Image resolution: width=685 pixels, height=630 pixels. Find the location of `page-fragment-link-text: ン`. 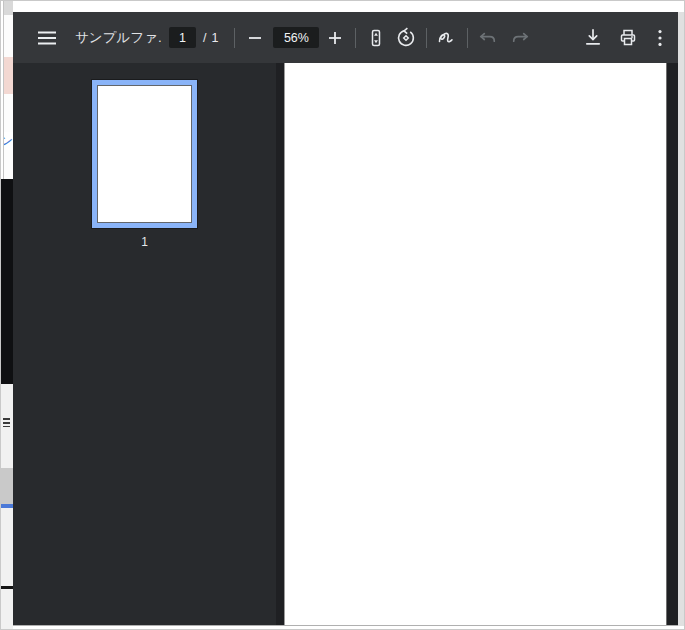

page-fragment-link-text: ン is located at coordinates (8, 141).